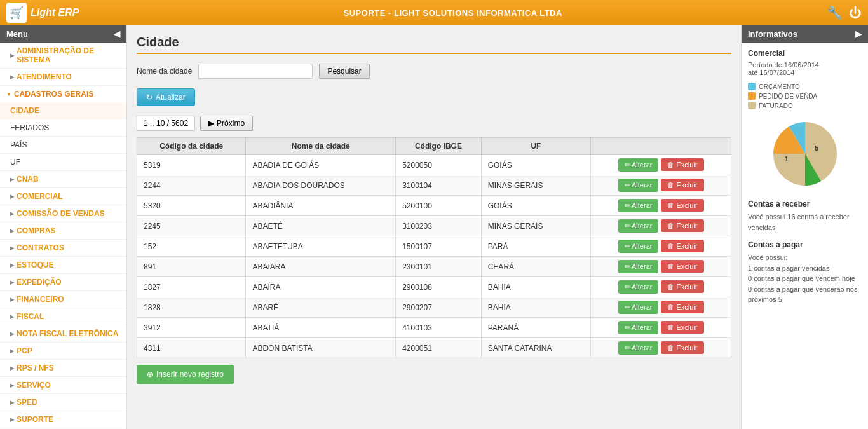  I want to click on sidebar-item-expedicao: ▶ EXPEDIÇÃO, so click(64, 282).